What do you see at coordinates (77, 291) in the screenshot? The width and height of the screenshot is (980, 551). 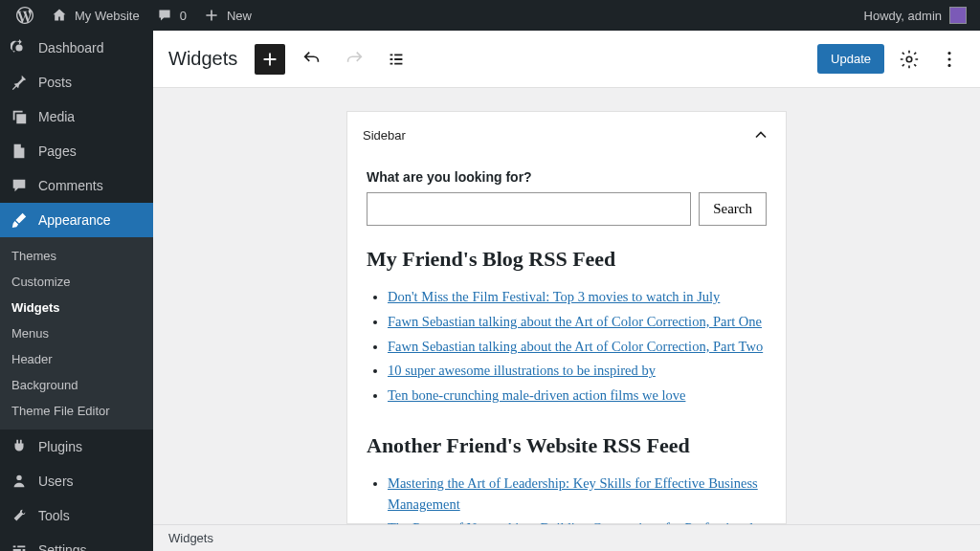 I see `admin-sidebar: Dashboard Posts Media Pages Comments App…` at bounding box center [77, 291].